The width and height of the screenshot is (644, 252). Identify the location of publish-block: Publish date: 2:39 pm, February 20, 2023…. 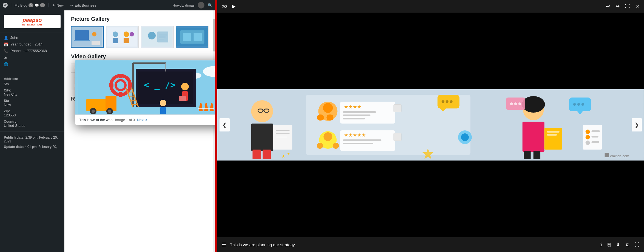
(32, 142).